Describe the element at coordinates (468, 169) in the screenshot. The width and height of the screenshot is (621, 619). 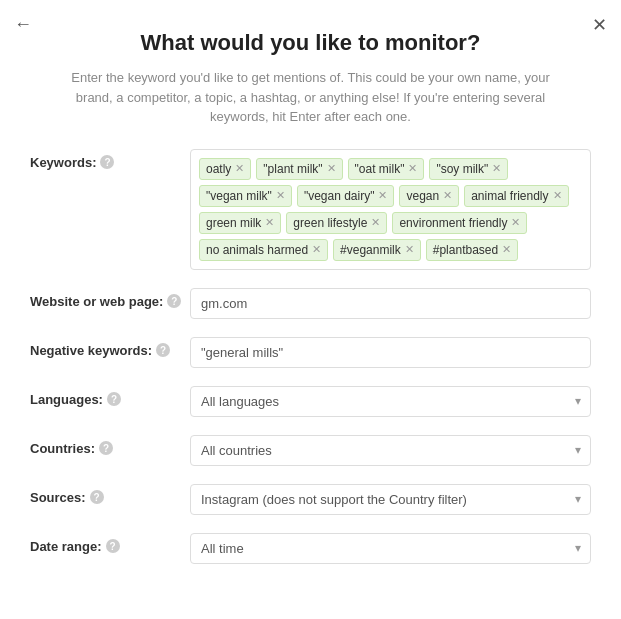
I see `keyword-tag: "soy milk"✕` at that location.